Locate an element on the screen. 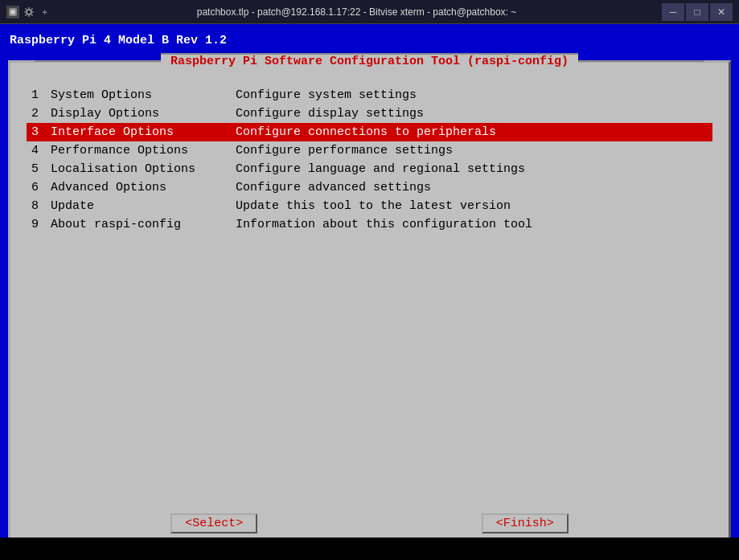 Image resolution: width=739 pixels, height=560 pixels. menu-item-name: Update is located at coordinates (143, 206).